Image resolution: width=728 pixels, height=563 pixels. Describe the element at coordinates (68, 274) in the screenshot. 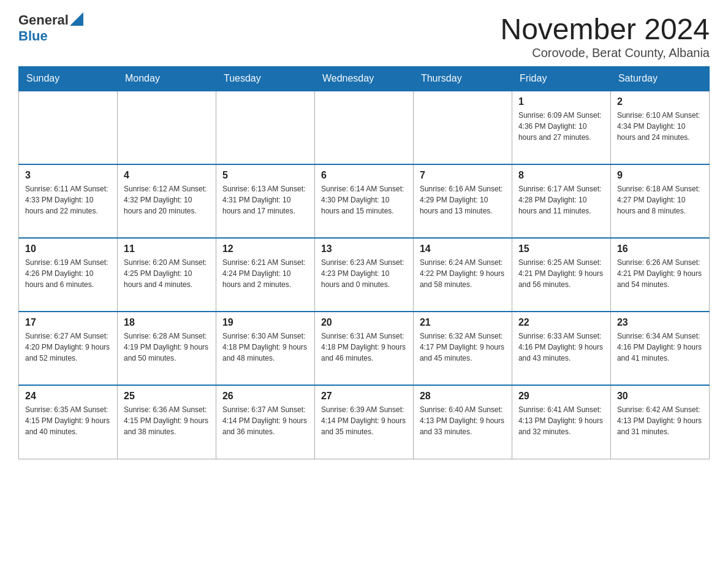

I see `day-info: Sunrise: 6:19 AM Sunset: 4:26 PM Dayligh…` at that location.